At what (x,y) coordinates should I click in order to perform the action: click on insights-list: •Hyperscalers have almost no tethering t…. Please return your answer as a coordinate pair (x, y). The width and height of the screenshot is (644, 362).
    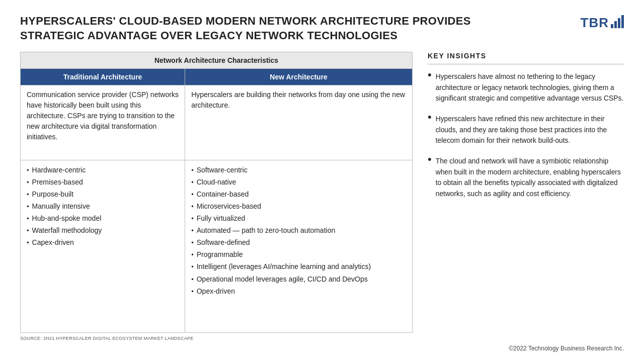
    Looking at the image, I should click on (526, 140).